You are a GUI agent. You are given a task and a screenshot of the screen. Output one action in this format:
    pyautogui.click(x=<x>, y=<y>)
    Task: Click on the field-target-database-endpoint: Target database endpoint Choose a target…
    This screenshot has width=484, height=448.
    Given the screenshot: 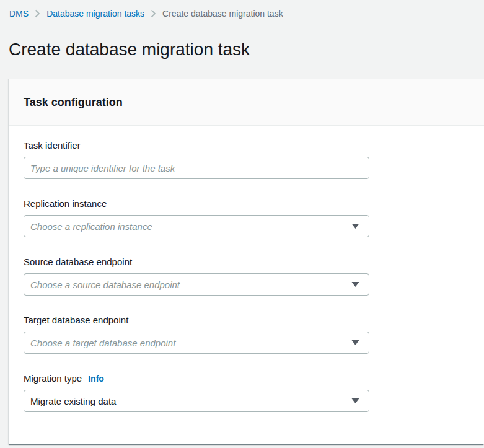 What is the action you would take?
    pyautogui.click(x=247, y=334)
    